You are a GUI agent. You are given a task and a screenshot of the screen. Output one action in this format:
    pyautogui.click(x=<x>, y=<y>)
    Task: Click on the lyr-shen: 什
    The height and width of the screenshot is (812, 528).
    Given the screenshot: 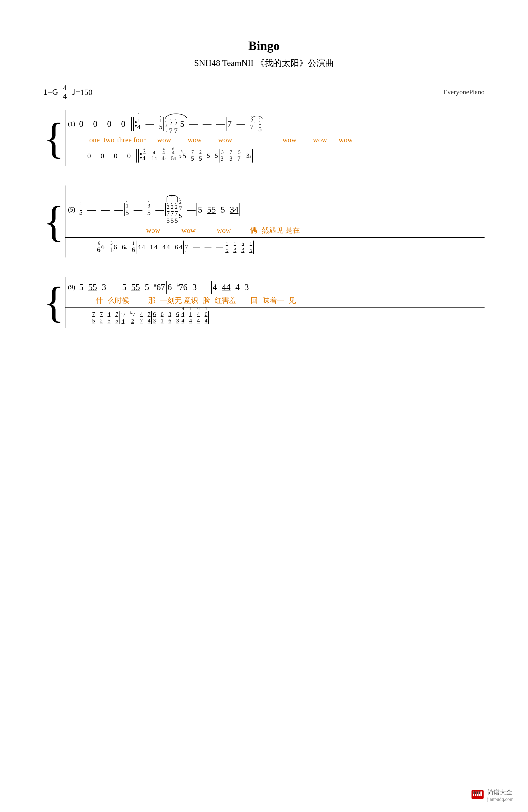 What is the action you would take?
    pyautogui.click(x=99, y=301)
    